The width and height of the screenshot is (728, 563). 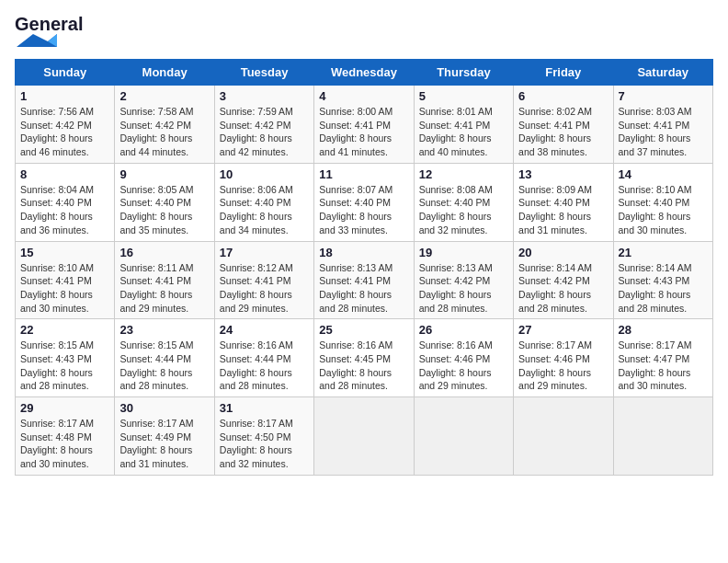 I want to click on day-info: Sunrise: 8:07 AM Sunset: 4:40 PM Dayligh…, so click(x=364, y=210).